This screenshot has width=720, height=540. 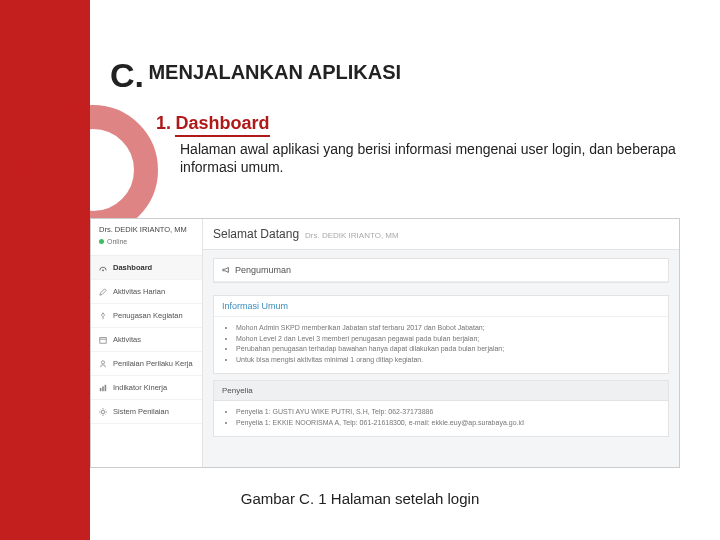 I want to click on sidebar: Drs. DEDIK IRIANTO, MM Online Dashboard …, so click(x=147, y=343).